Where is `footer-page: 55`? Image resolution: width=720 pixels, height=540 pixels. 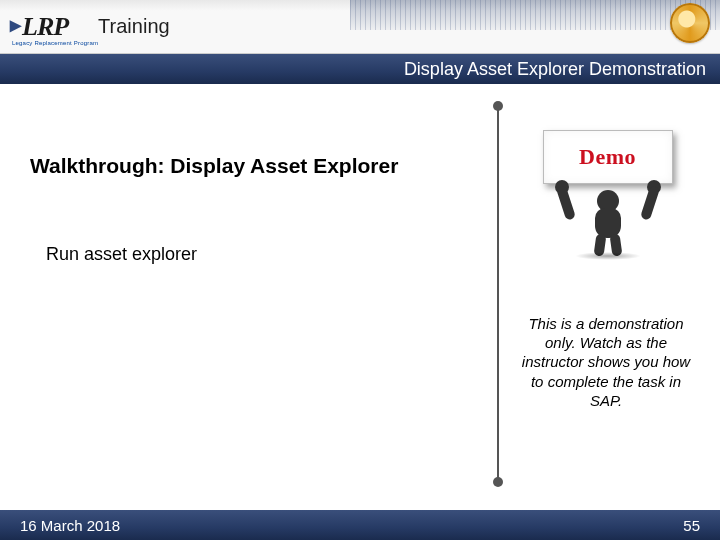 footer-page: 55 is located at coordinates (692, 526).